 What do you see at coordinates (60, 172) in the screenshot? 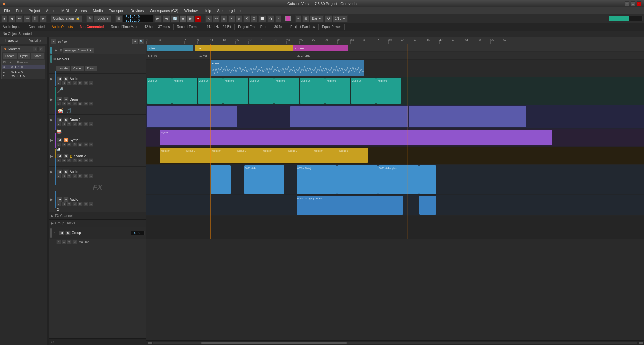
I see `track-mute-audio-2: M` at bounding box center [60, 172].